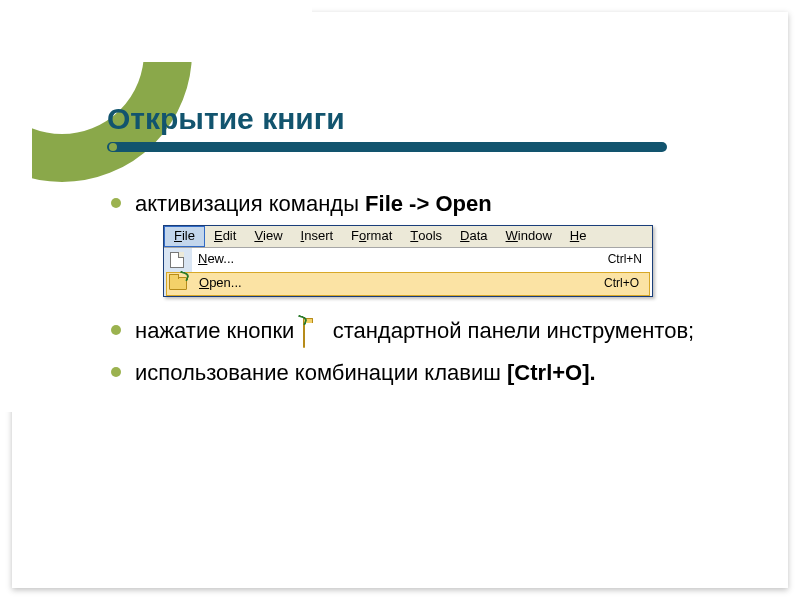 The height and width of the screenshot is (600, 800). I want to click on menu-format: Format, so click(372, 236).